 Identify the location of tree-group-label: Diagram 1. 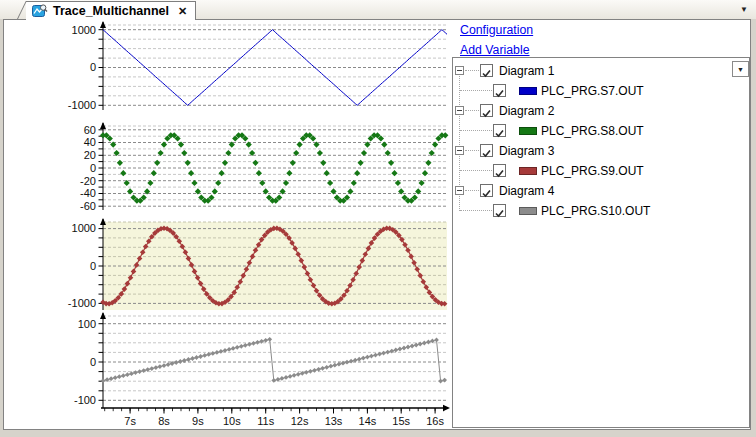
(526, 71).